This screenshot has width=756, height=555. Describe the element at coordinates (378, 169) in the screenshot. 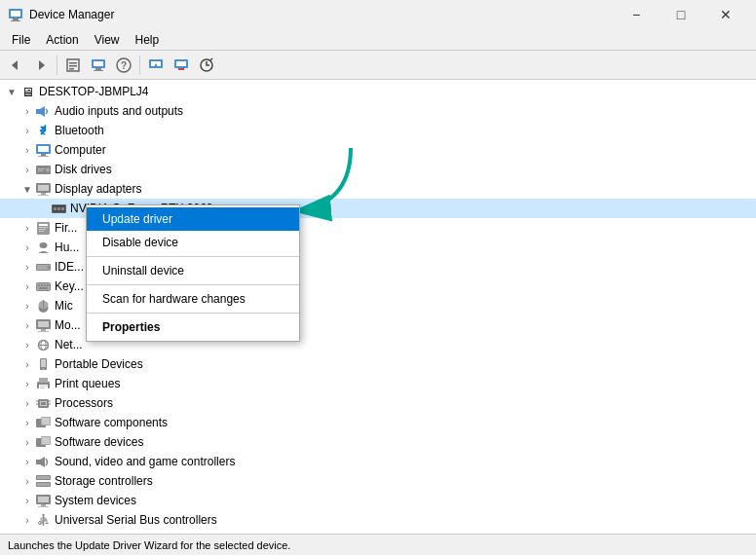

I see `tree-item-disk: › Disk drives` at that location.